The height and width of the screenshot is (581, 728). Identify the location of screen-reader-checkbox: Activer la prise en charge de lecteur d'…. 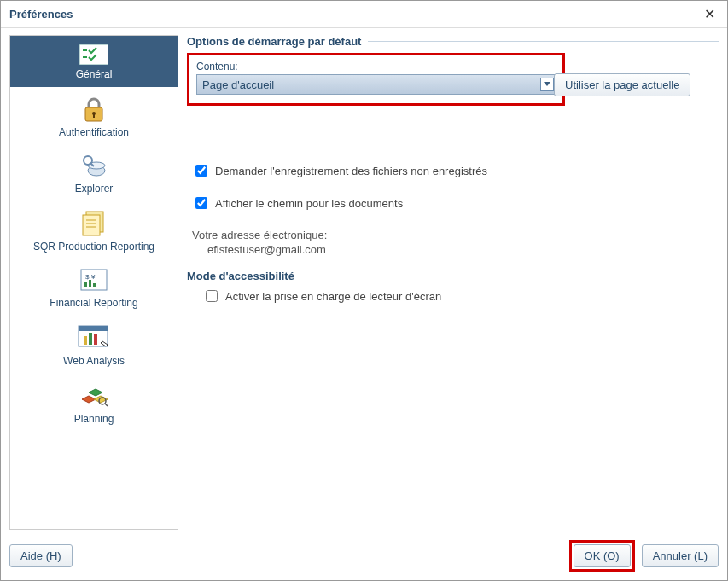
(461, 296).